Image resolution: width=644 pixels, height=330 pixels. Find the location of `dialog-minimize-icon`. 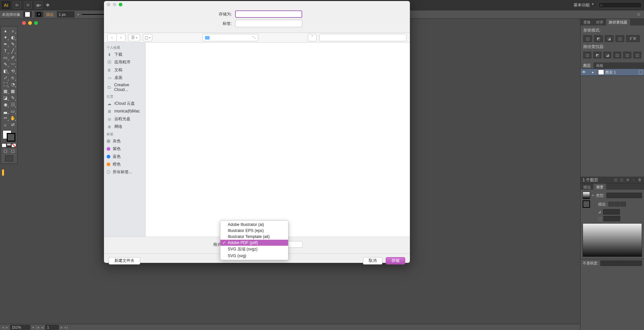

dialog-minimize-icon is located at coordinates (115, 5).